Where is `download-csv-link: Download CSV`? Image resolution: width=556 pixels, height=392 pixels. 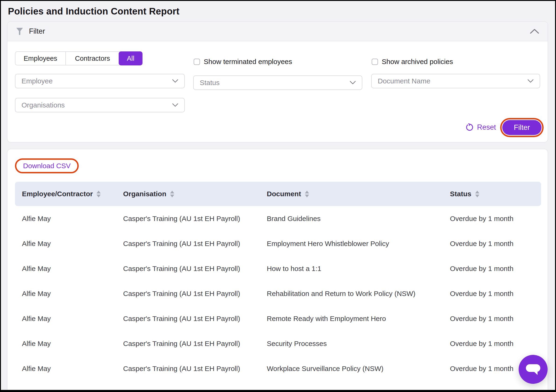
download-csv-link: Download CSV is located at coordinates (47, 166).